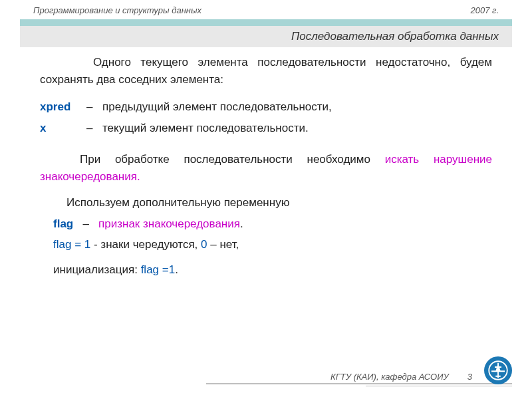 The image size is (532, 399). Describe the element at coordinates (273, 270) in the screenshot. I see `flag-init: инициализация: flag =1.` at that location.